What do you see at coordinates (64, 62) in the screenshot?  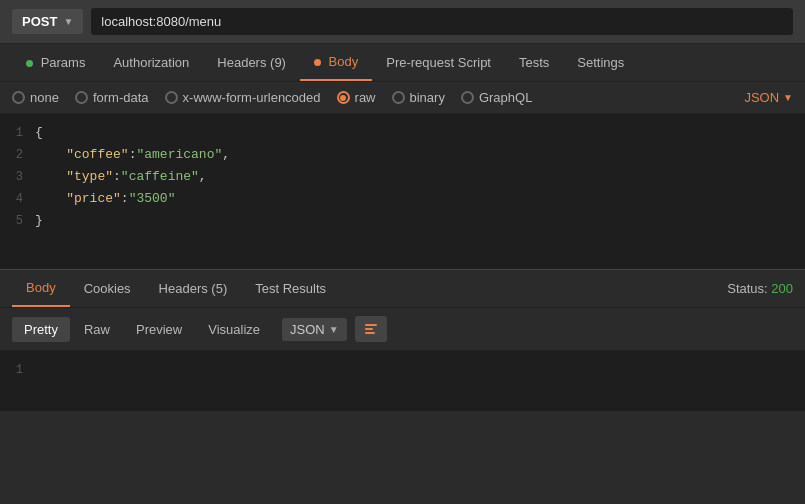 I see `tab-params-label: Params` at bounding box center [64, 62].